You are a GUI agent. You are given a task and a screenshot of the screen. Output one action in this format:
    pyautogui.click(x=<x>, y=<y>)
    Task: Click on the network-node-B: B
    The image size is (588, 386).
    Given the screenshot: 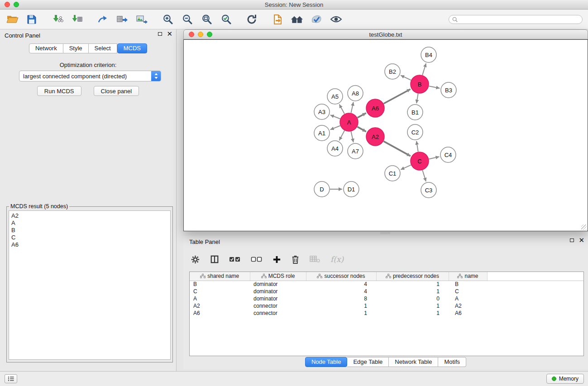 What is the action you would take?
    pyautogui.click(x=420, y=84)
    